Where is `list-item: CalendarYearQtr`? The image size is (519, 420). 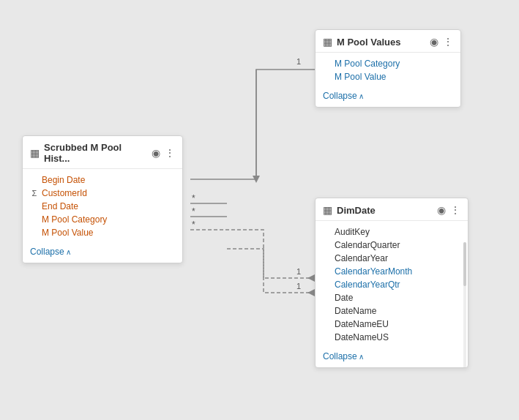
list-item: CalendarYearQtr is located at coordinates (392, 285).